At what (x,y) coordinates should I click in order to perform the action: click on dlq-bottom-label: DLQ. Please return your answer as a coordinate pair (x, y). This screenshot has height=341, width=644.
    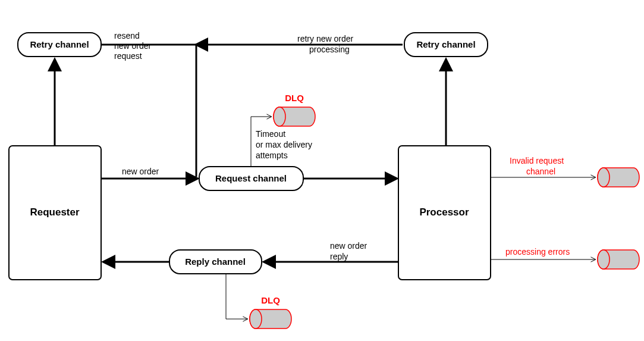
    Looking at the image, I should click on (271, 300).